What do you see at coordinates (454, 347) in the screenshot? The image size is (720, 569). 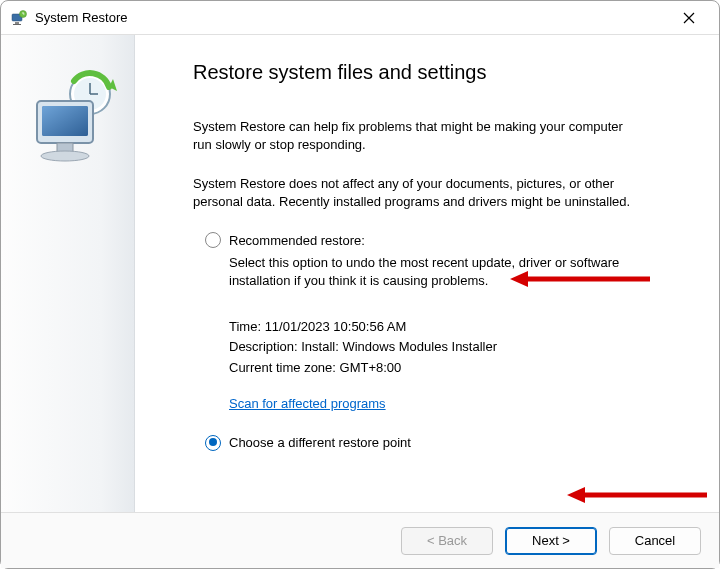 I see `restore-point-details: Time: 11/01/2023 10:50:56 AM Description…` at bounding box center [454, 347].